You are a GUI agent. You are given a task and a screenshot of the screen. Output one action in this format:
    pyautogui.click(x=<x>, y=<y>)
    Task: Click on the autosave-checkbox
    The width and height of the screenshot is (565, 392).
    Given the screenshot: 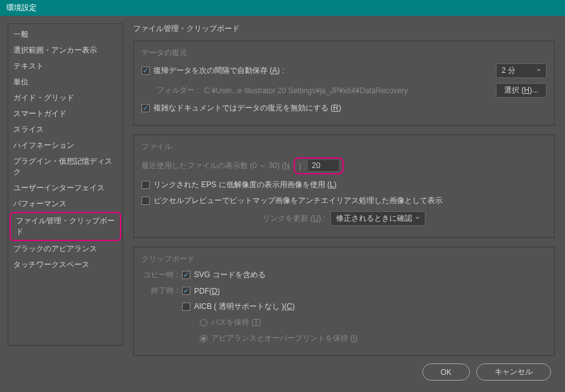 What is the action you would take?
    pyautogui.click(x=146, y=71)
    